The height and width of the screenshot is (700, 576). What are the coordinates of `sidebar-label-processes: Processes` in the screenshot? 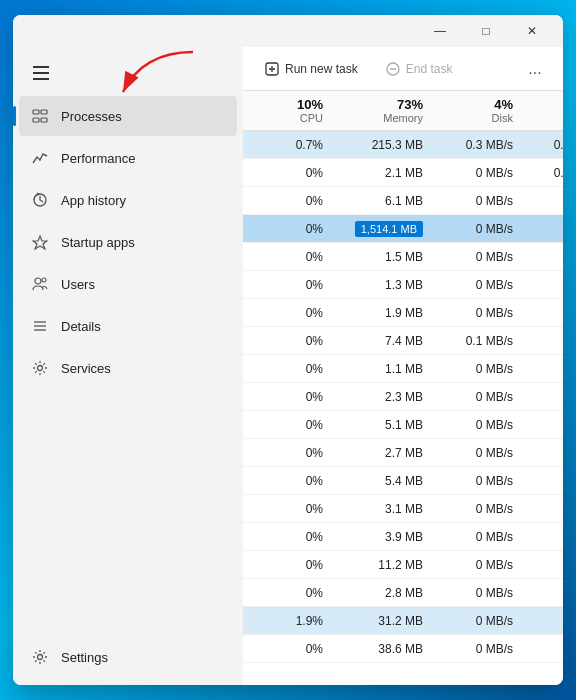 It's located at (92, 116).